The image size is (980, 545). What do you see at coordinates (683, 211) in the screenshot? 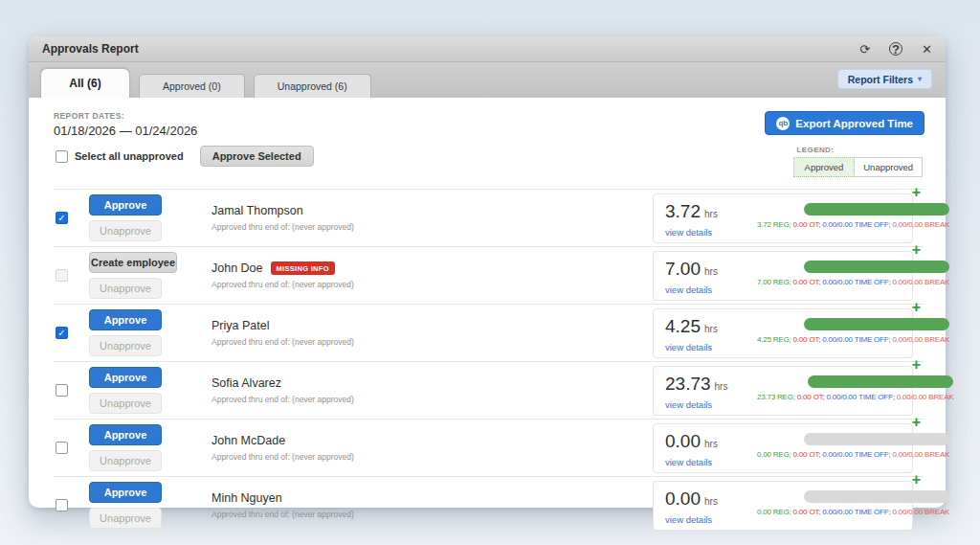
I see `hours-value: 3.72` at bounding box center [683, 211].